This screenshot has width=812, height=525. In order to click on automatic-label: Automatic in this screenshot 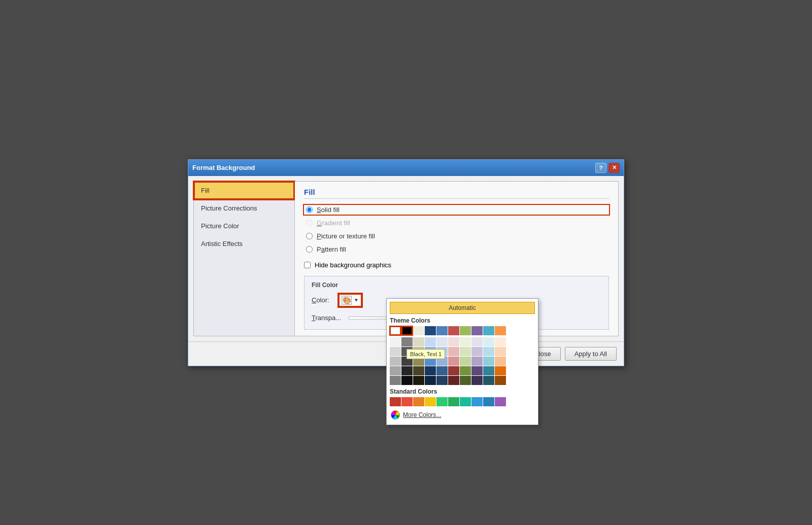, I will do `click(462, 308)`.